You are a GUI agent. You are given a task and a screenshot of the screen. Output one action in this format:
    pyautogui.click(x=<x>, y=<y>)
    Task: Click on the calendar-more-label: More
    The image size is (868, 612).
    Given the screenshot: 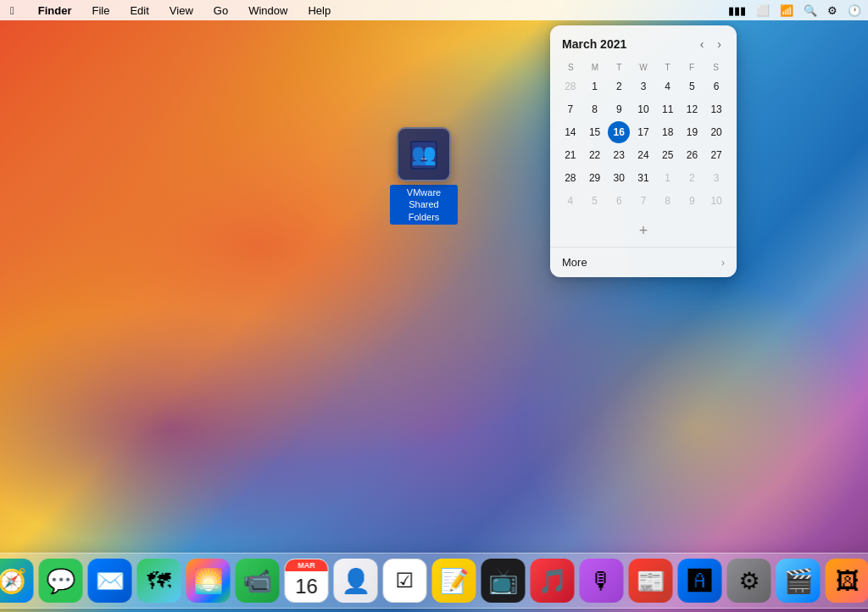 What is the action you would take?
    pyautogui.click(x=575, y=263)
    